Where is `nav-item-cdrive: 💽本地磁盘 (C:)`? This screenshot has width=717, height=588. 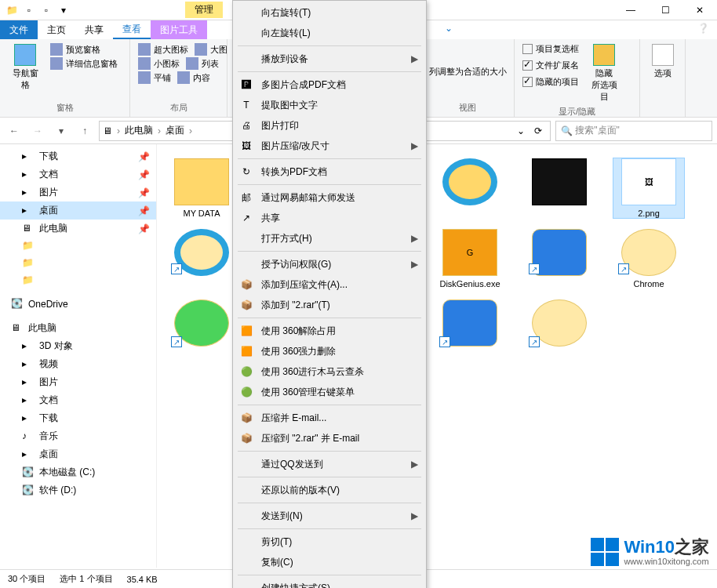
nav-item-cdrive: 💽本地磁盘 (C:) is located at coordinates (78, 472).